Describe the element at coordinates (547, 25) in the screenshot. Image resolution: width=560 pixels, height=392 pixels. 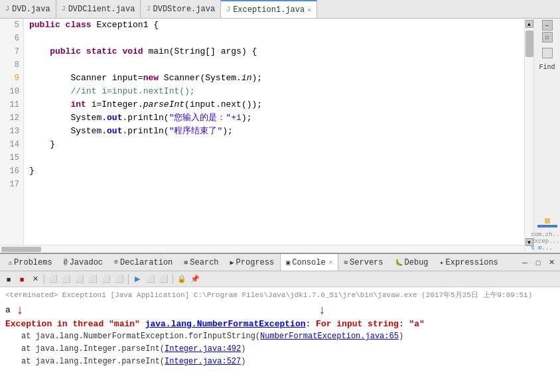
I see `minimize-btn: ─` at that location.